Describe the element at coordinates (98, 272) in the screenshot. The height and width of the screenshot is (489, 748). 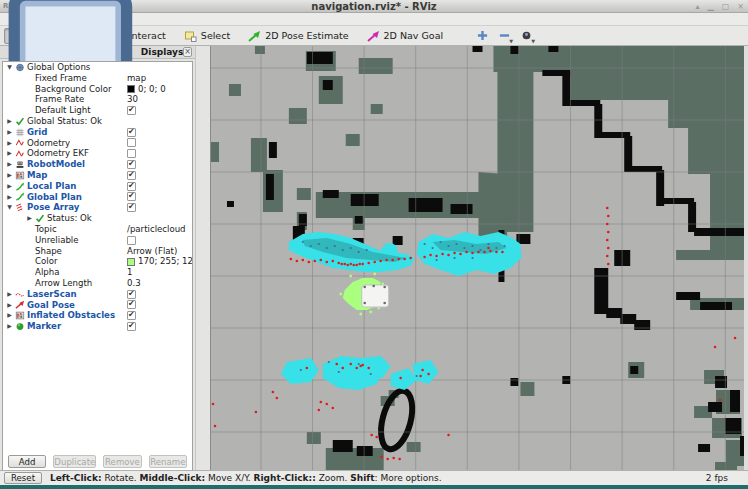
I see `tree-row-alpha: Alpha1` at that location.